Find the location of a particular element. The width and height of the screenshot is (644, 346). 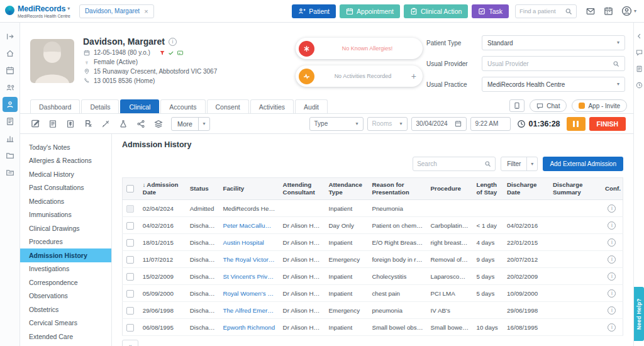

rail-documents-folder-icon is located at coordinates (10, 155).